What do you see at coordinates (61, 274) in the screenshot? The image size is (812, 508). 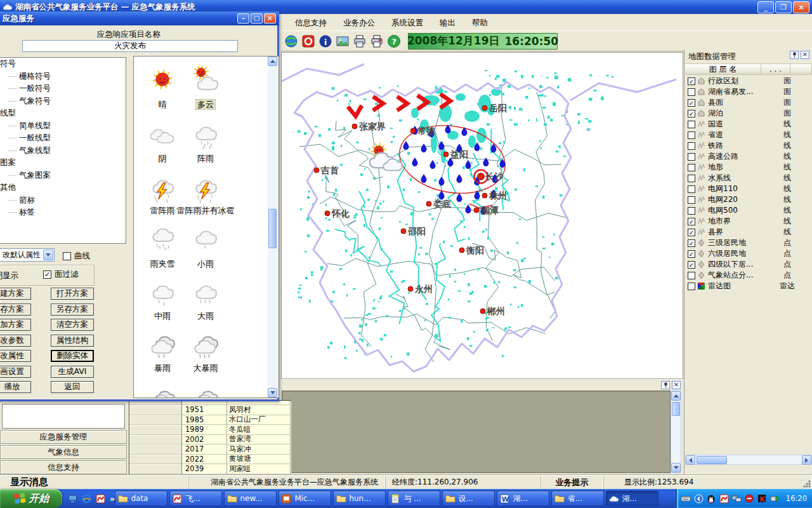 I see `face-filter-checkbox-row: ✓ 面过滤` at bounding box center [61, 274].